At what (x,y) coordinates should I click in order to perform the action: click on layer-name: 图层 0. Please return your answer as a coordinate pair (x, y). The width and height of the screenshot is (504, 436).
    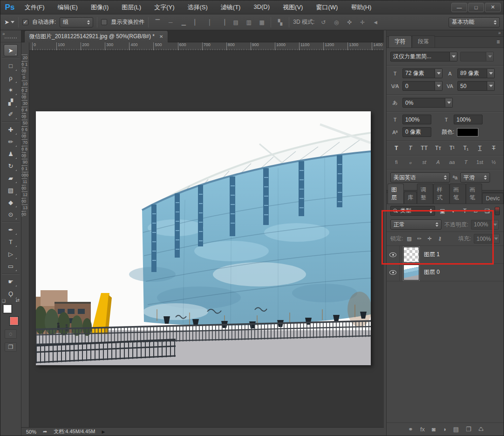
    Looking at the image, I should click on (432, 272).